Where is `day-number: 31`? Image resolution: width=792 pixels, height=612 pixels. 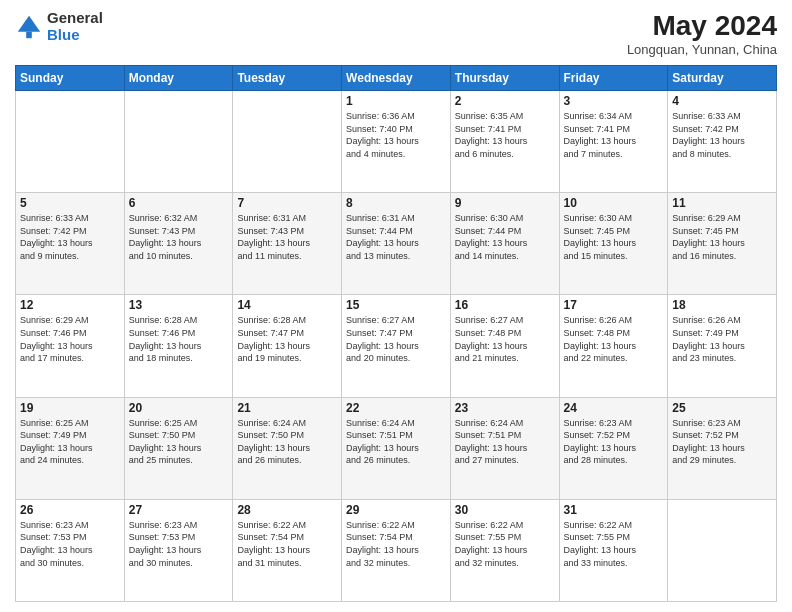 day-number: 31 is located at coordinates (614, 510).